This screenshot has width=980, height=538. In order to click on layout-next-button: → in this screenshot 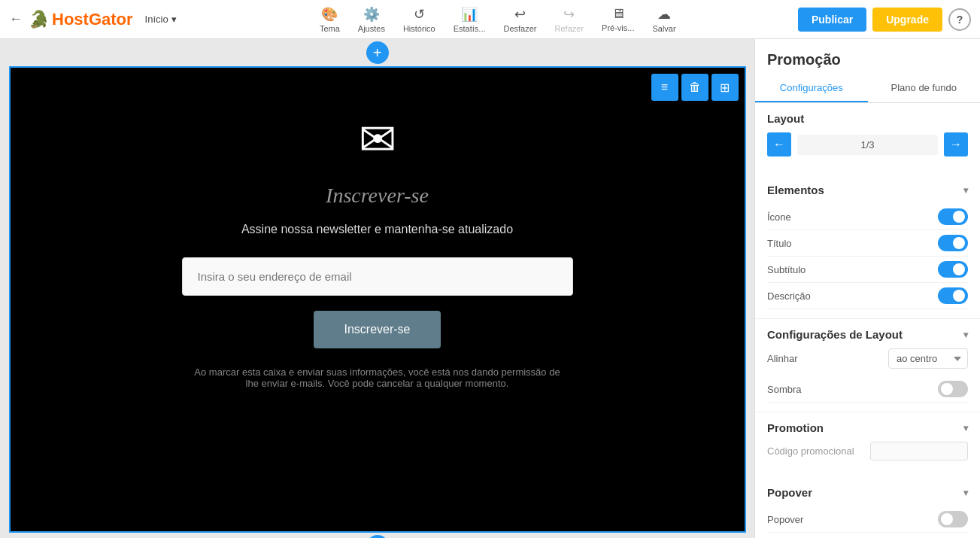, I will do `click(956, 144)`.